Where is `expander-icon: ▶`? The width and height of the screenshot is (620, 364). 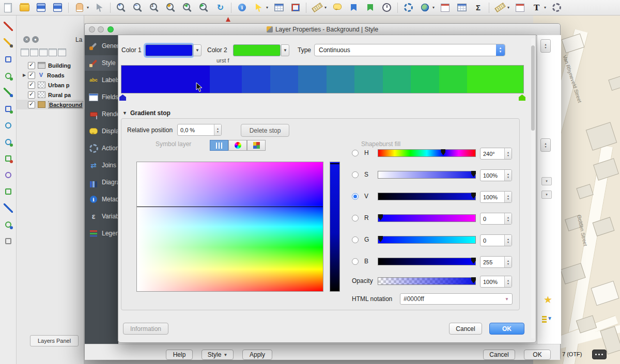
expander-icon: ▶ is located at coordinates (24, 75).